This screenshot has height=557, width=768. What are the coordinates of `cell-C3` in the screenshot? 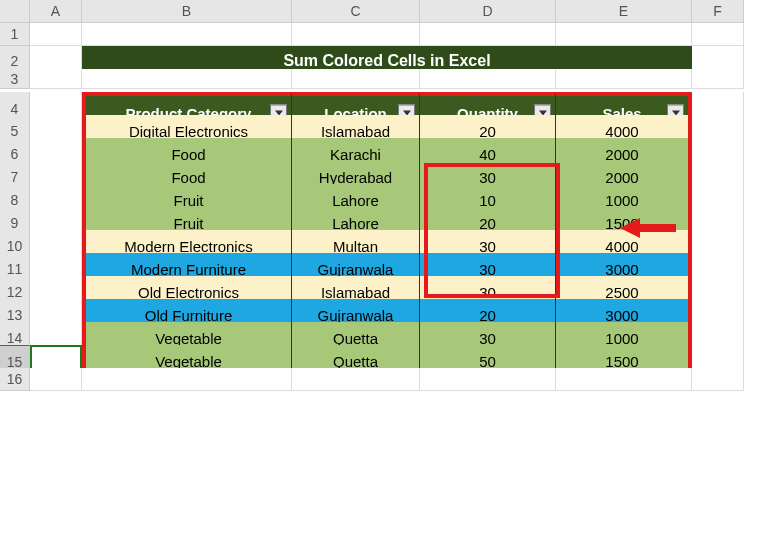 It's located at (356, 79).